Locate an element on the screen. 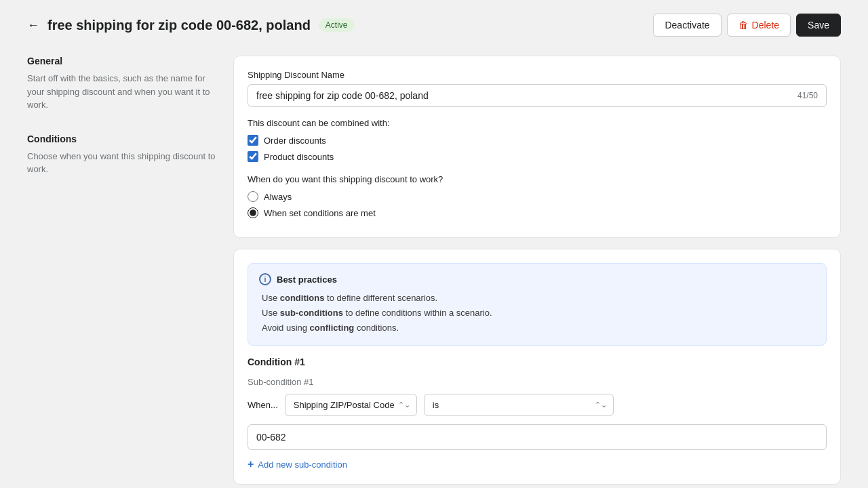  best-practices-line1: Use conditions to define different scena… is located at coordinates (538, 298).